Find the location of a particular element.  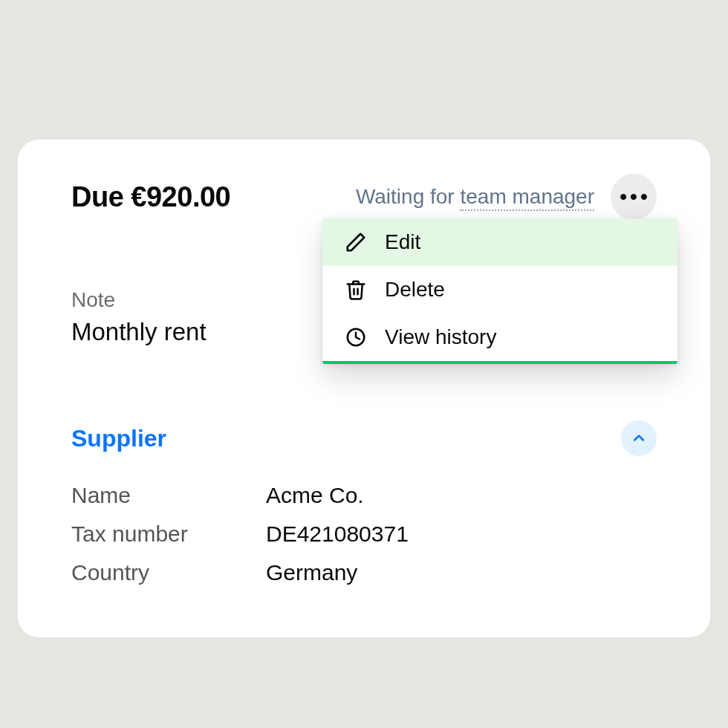

status-role-link: team manager is located at coordinates (527, 198).